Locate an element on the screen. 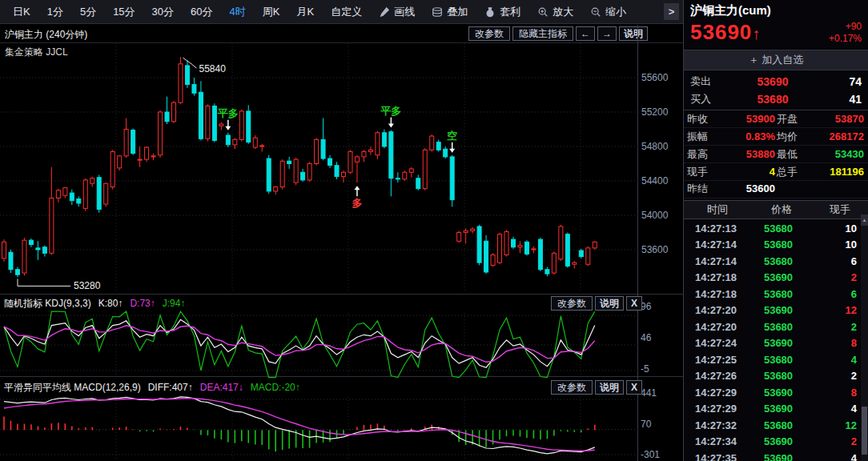 This screenshot has width=868, height=461. tape-row: 14:27:34536902 is located at coordinates (774, 442).